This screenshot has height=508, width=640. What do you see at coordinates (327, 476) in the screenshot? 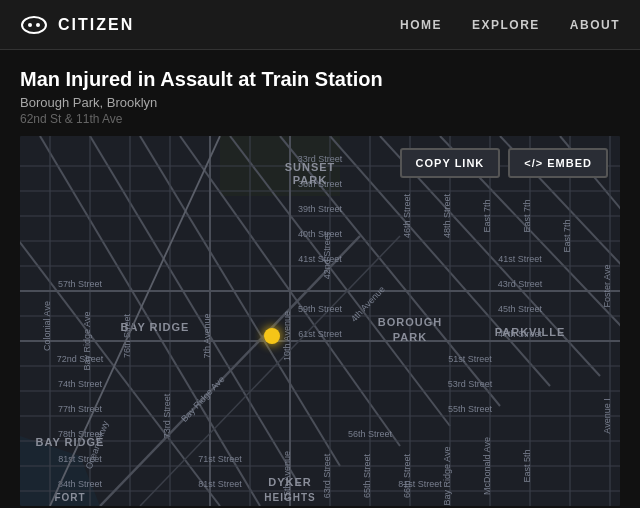
I see `svg-text: 63rd Street` at bounding box center [327, 476].